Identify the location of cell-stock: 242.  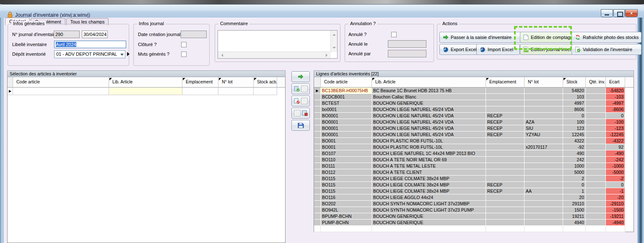
(574, 160).